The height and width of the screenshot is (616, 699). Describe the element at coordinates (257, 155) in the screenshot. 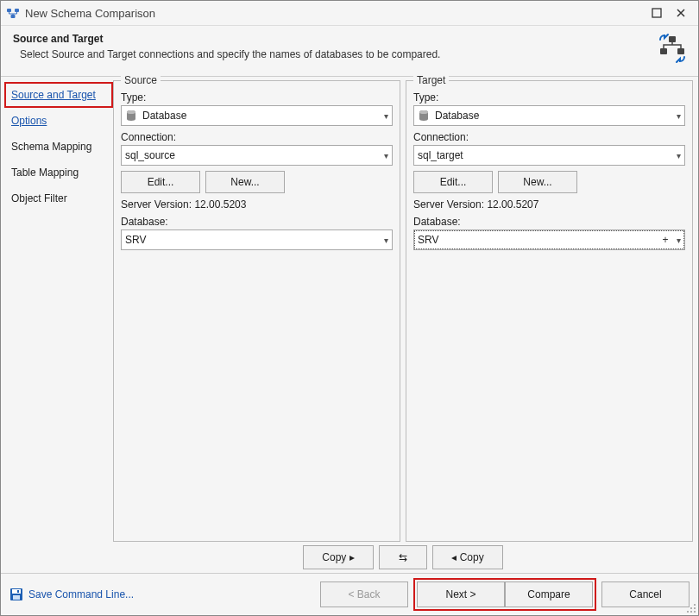

I see `source-connection-combo: sql_source ▾` at that location.